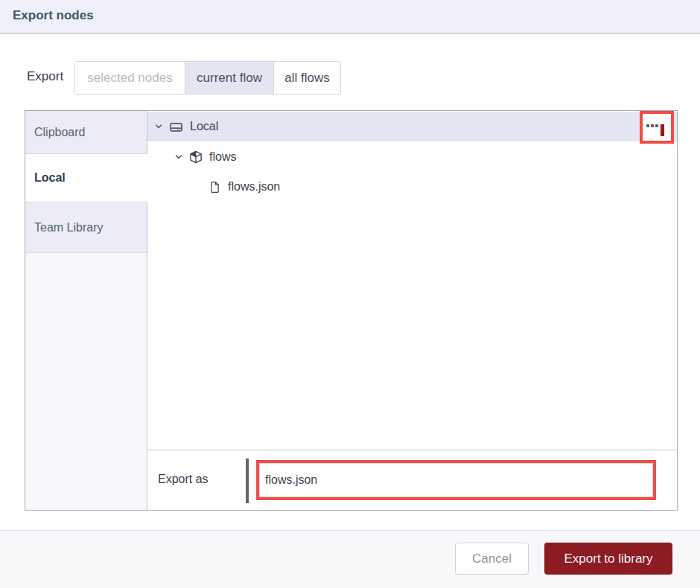 Image resolution: width=700 pixels, height=588 pixels. I want to click on dialog-header: Export nodes, so click(350, 16).